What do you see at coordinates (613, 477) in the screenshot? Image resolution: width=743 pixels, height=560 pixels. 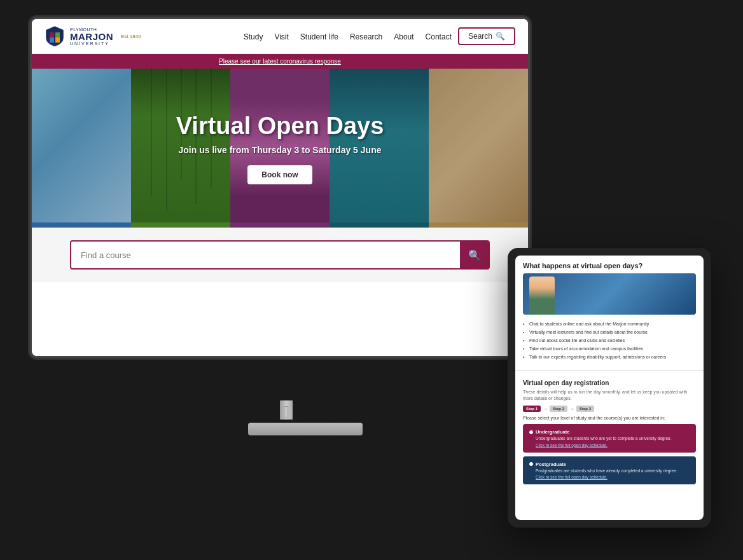 I see `pg-schedule-link: Click to see the full open day schedule.` at bounding box center [613, 477].